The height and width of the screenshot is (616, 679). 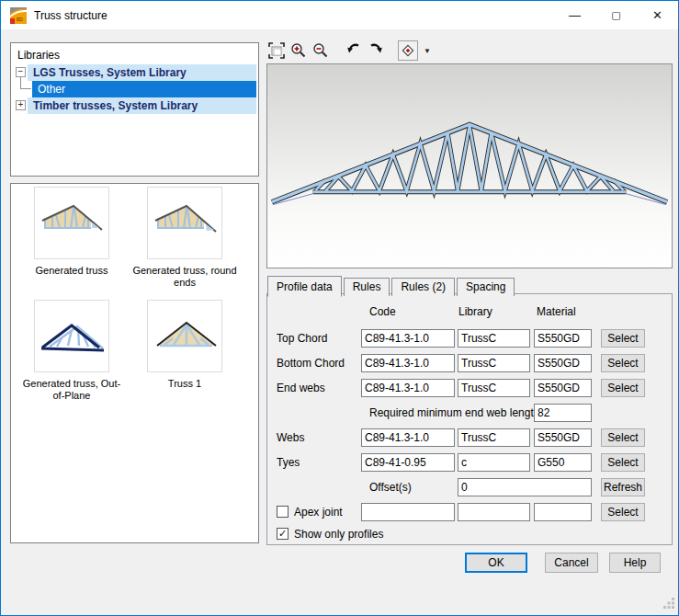 I want to click on bottom-chord-select-button: Select, so click(x=623, y=363).